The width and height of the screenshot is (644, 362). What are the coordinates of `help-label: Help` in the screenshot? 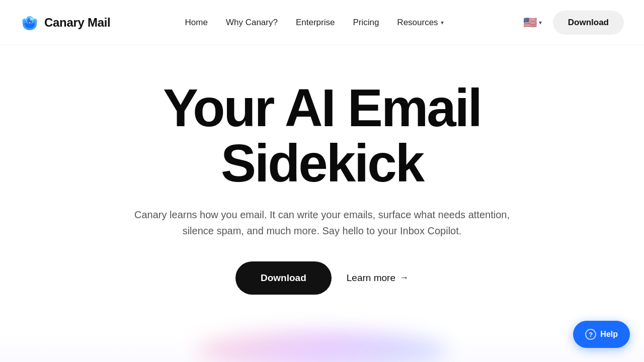 It's located at (609, 334).